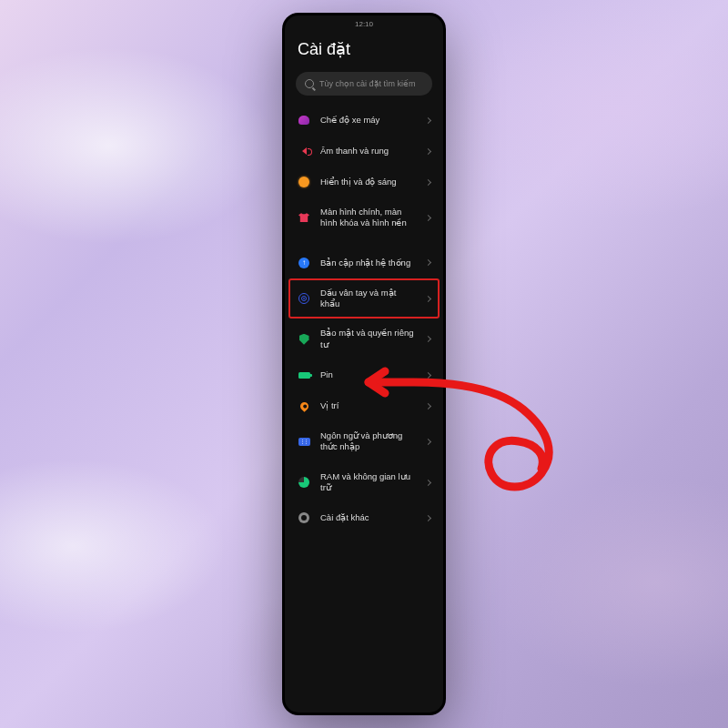  I want to click on setting-item: Bảo mật và quyền riêng tư, so click(364, 339).